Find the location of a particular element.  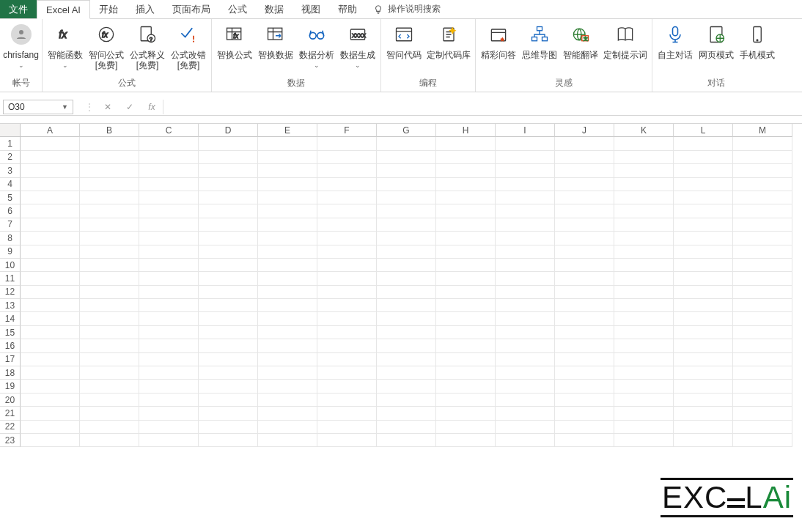

tab-data: 数据 is located at coordinates (274, 9).